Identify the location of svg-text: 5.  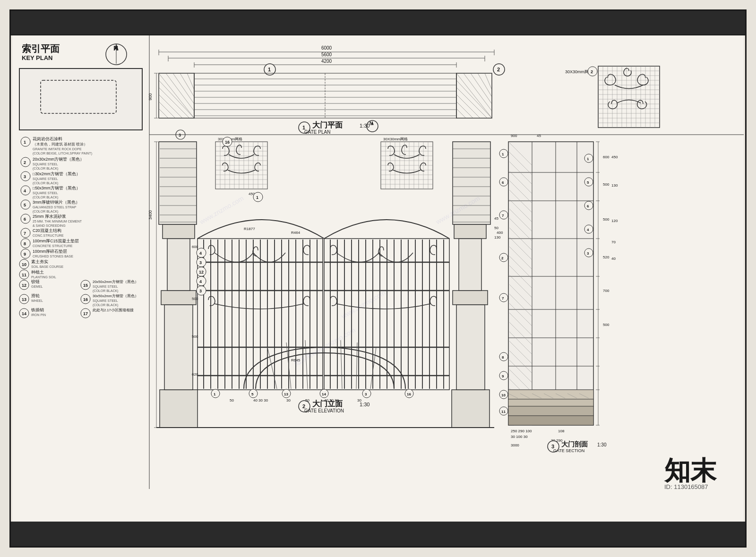
(25, 205).